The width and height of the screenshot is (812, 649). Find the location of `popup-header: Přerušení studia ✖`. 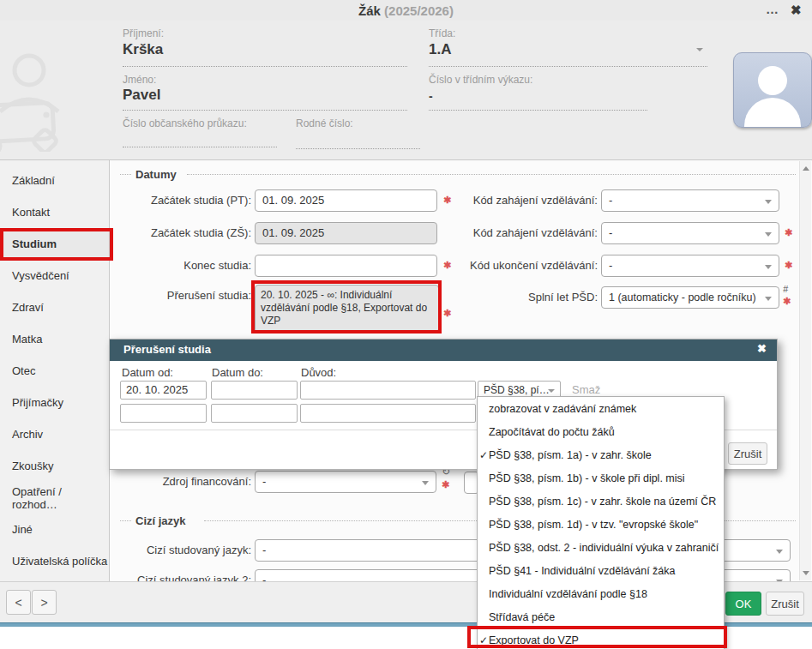

popup-header: Přerušení studia ✖ is located at coordinates (443, 350).